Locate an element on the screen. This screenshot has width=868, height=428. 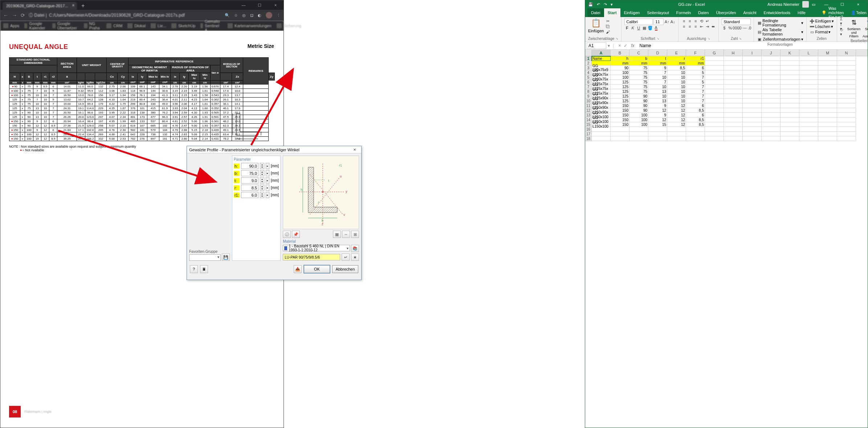
bookmark-item: NG Praha is located at coordinates (93, 26).